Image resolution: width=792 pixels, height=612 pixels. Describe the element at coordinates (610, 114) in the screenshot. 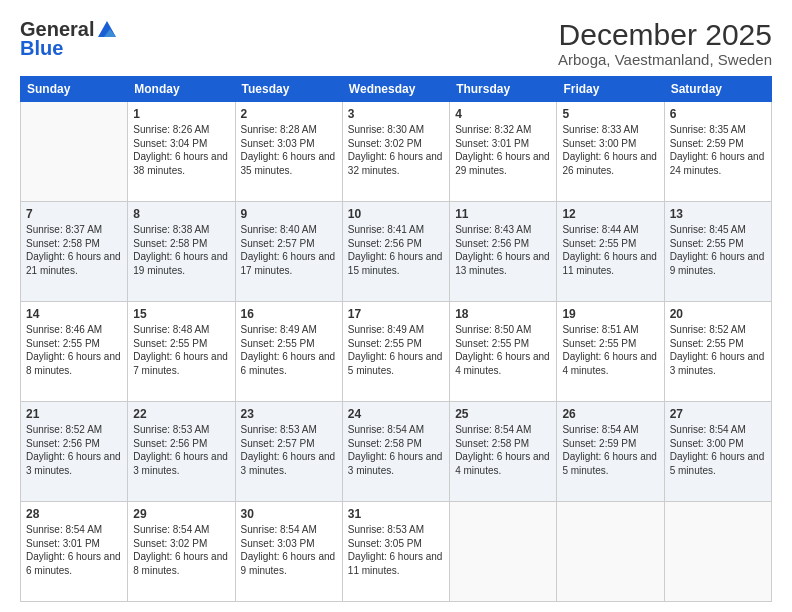

I see `day-number: 5` at that location.